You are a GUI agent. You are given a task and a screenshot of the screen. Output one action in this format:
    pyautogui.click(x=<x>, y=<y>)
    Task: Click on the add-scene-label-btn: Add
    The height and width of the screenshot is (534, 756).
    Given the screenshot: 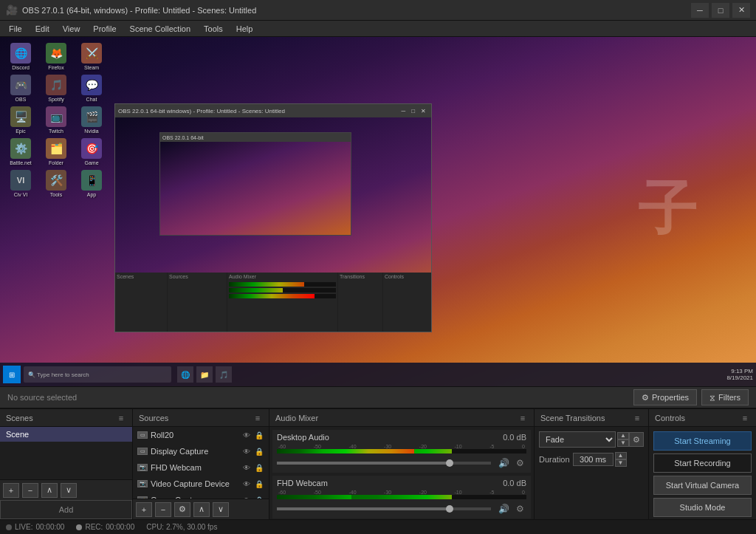 What is the action you would take?
    pyautogui.click(x=66, y=510)
    